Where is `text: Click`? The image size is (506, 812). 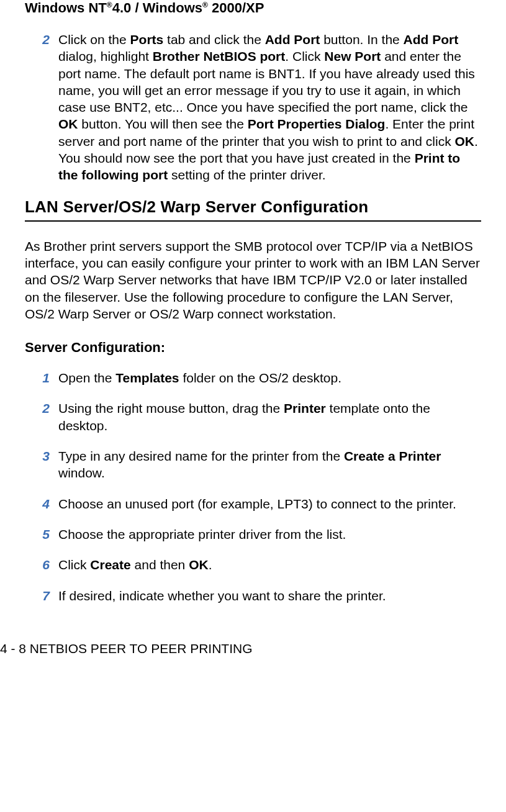
text: Click is located at coordinates (75, 565).